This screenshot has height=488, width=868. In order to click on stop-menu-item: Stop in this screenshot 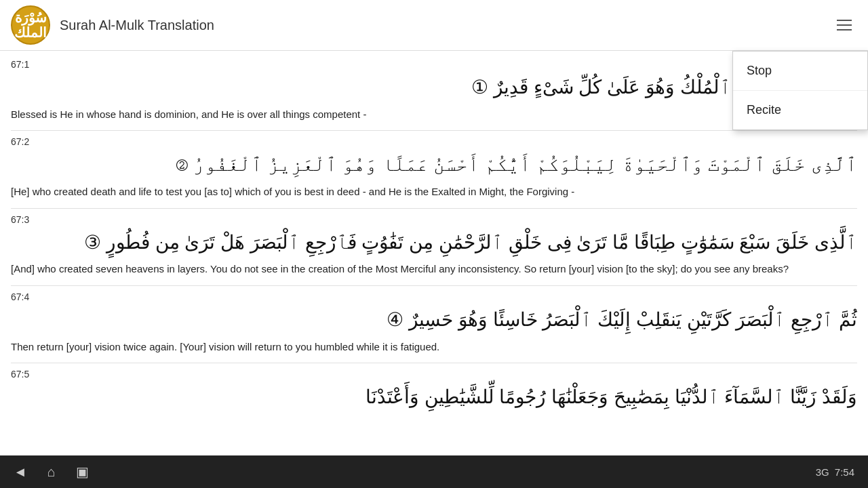, I will do `click(800, 71)`.